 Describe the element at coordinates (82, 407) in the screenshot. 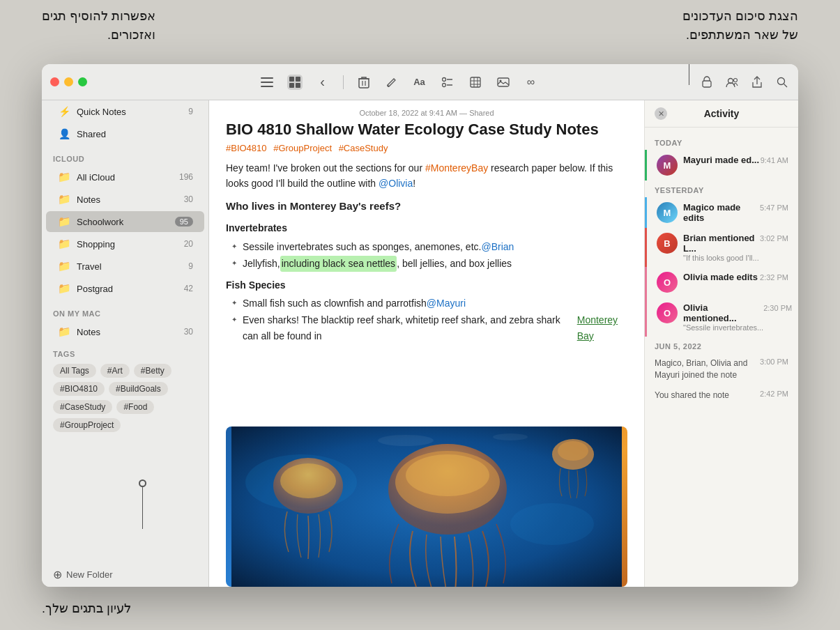

I see `tag-casestudy: #CaseStudy` at that location.